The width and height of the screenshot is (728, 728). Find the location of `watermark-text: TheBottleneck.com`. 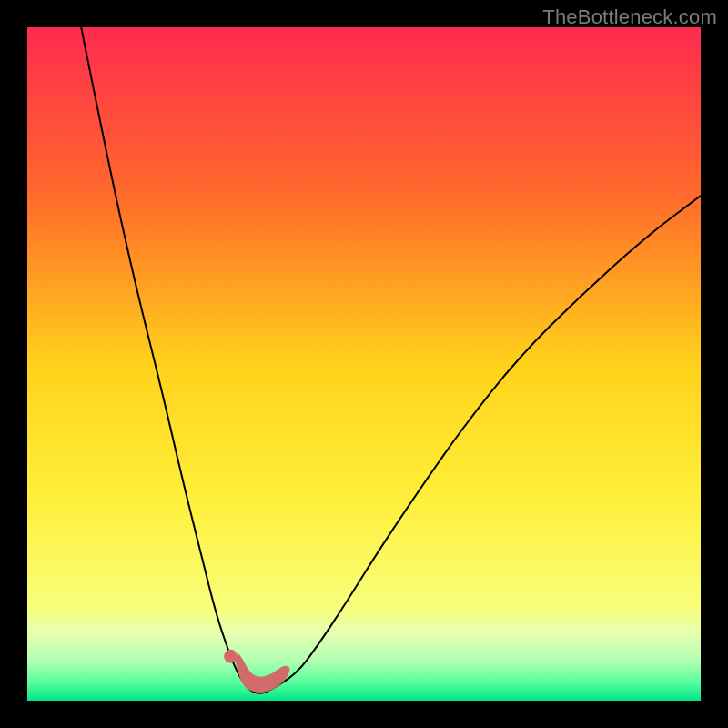

watermark-text: TheBottleneck.com is located at coordinates (630, 17).